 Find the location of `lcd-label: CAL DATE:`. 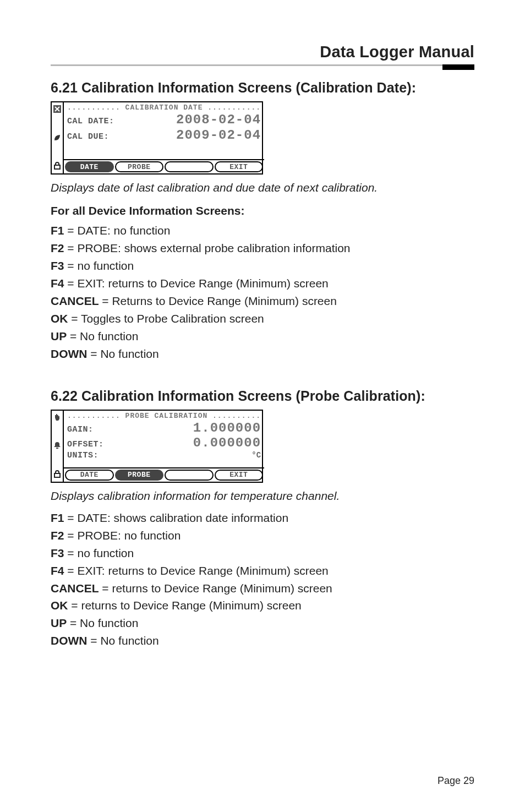

lcd-label: CAL DATE: is located at coordinates (91, 121).